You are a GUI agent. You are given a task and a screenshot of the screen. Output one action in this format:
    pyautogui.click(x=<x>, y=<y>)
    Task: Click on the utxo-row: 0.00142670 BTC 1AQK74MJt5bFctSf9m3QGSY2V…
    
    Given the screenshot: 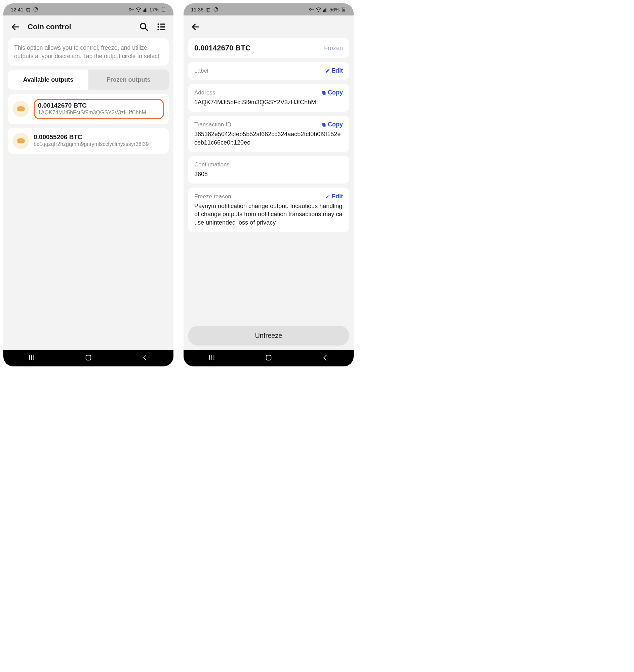 What is the action you would take?
    pyautogui.click(x=89, y=109)
    